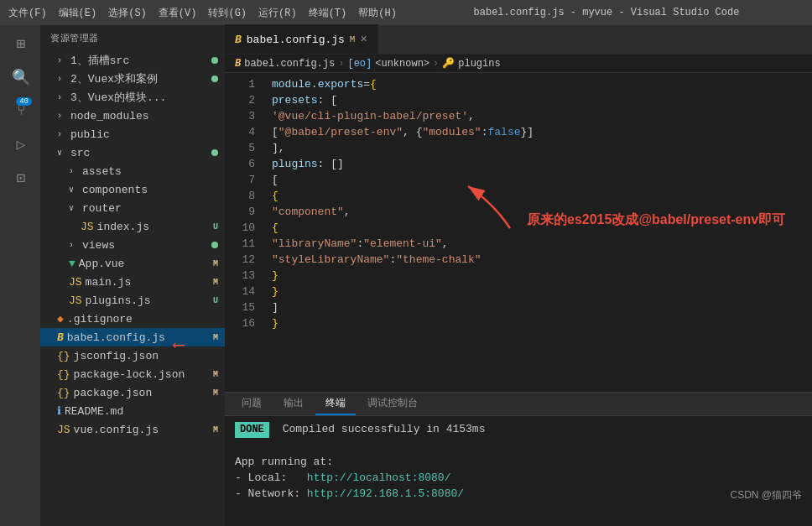 This screenshot has height=526, width=812. I want to click on sidebar-item-index-js: JS index.js U, so click(133, 227).